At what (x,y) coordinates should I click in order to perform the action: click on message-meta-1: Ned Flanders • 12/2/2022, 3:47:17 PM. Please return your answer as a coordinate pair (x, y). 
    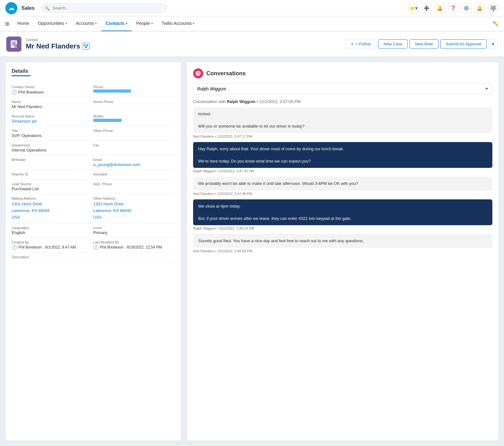
    Looking at the image, I should click on (343, 136).